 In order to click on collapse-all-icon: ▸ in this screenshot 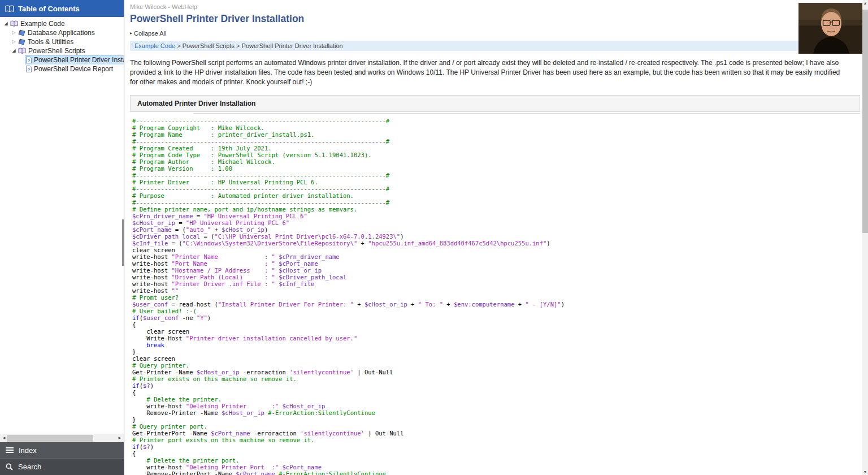, I will do `click(131, 33)`.